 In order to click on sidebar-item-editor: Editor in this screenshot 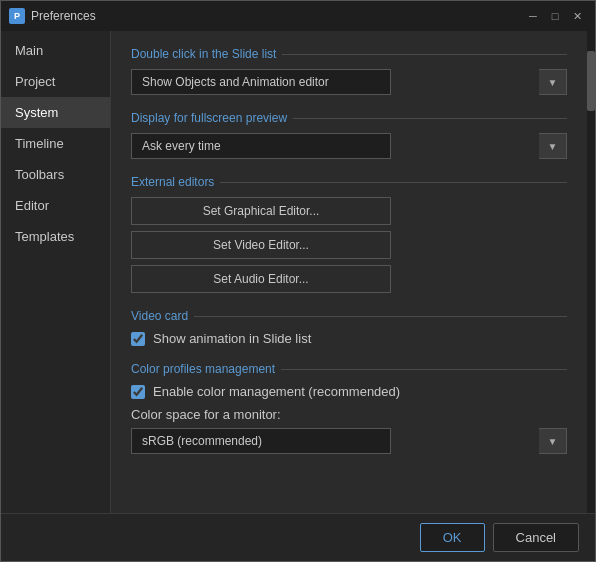, I will do `click(56, 206)`.